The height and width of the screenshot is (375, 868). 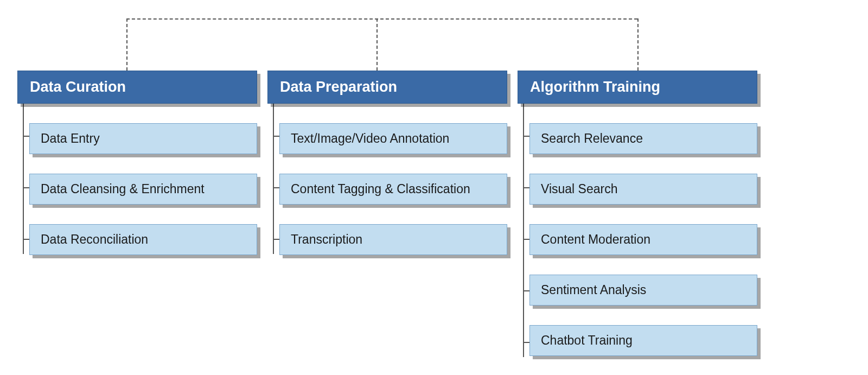 What do you see at coordinates (387, 163) in the screenshot?
I see `column-data-preparation: Data Preparation Text/Image/Video Annota…` at bounding box center [387, 163].